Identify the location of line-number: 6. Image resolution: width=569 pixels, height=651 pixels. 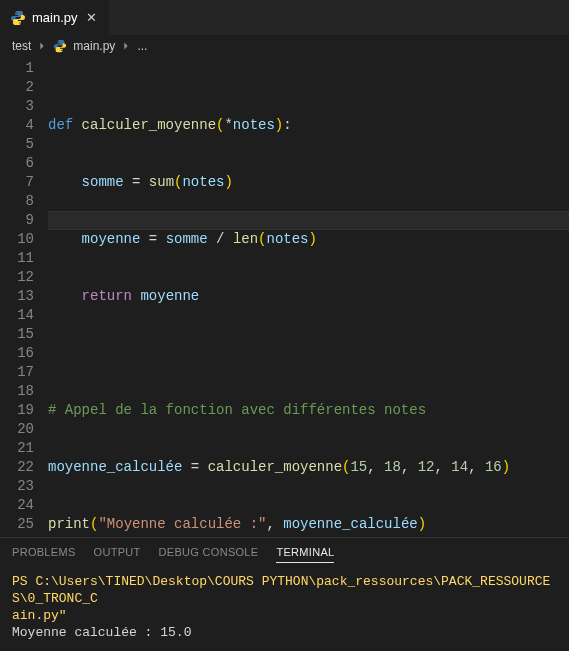
(17, 164).